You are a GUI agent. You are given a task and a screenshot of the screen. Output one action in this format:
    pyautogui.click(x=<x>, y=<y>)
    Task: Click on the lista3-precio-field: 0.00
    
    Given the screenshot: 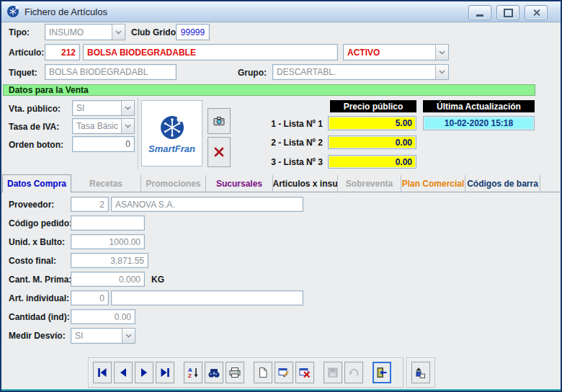 What is the action you would take?
    pyautogui.click(x=372, y=161)
    